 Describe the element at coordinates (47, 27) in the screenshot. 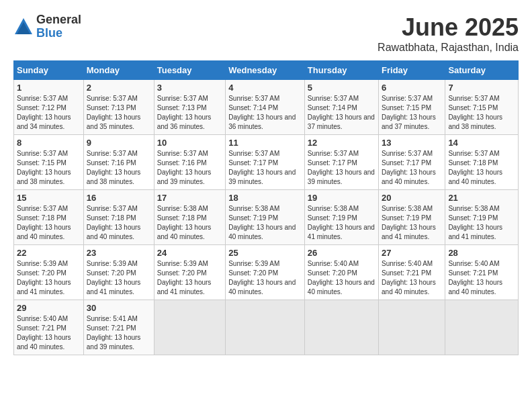

I see `logo: General Blue` at that location.